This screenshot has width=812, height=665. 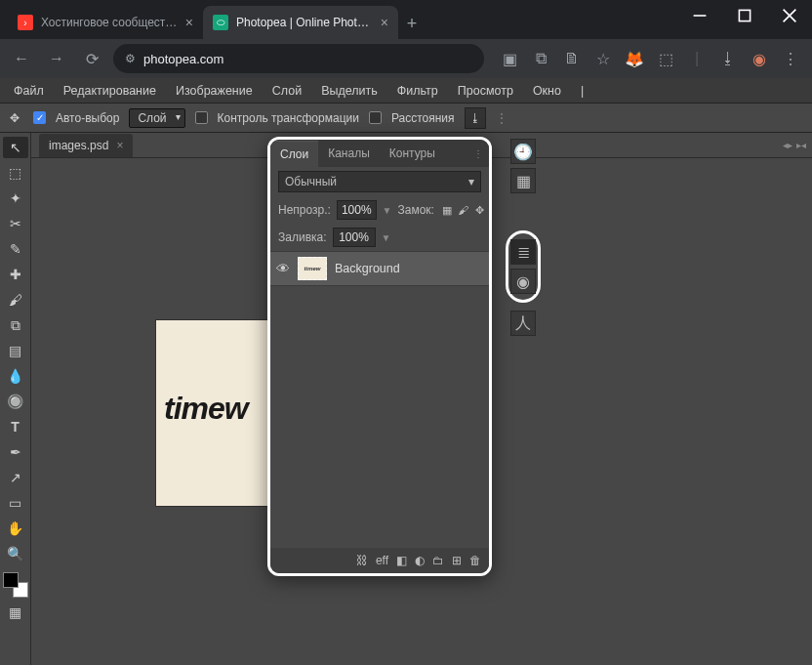 What do you see at coordinates (523, 281) in the screenshot?
I see `channels-panel-button: ◉` at bounding box center [523, 281].